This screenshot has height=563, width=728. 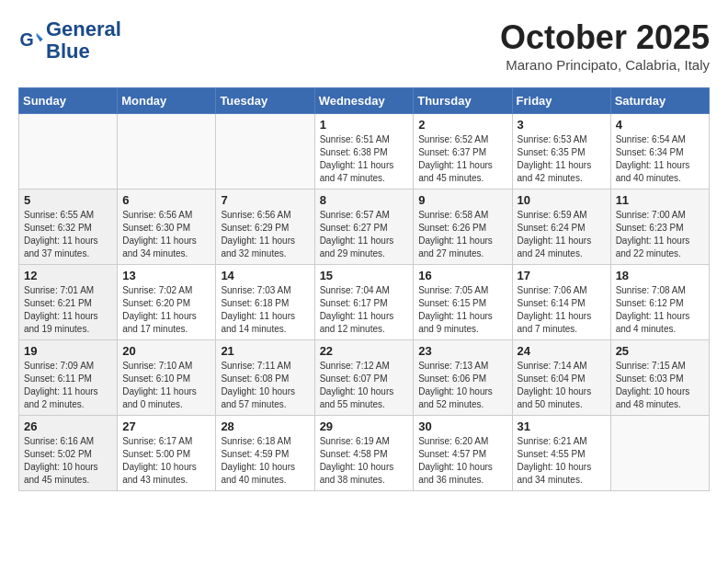 I want to click on logo-line2: Blue, so click(x=84, y=52).